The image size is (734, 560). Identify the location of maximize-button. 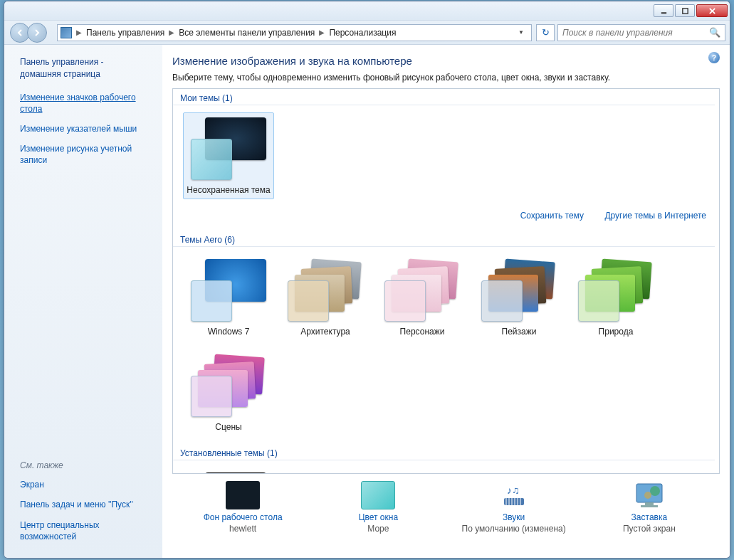
(685, 11).